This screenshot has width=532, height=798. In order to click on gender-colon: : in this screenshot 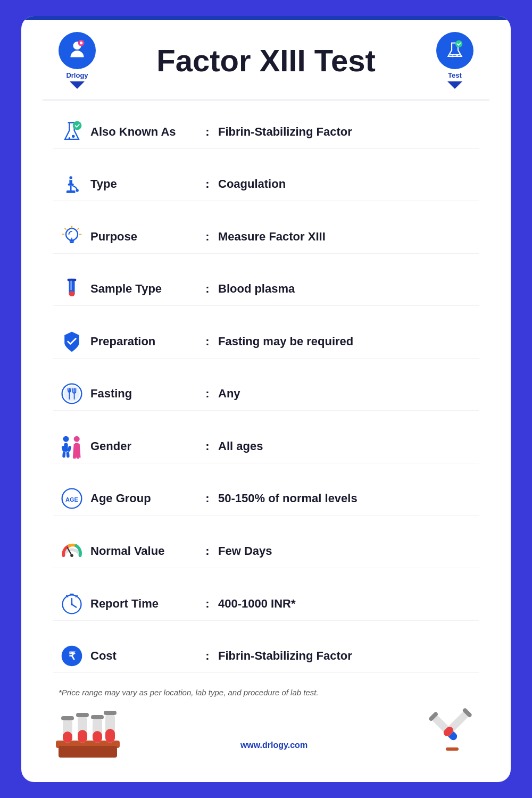, I will do `click(207, 446)`.